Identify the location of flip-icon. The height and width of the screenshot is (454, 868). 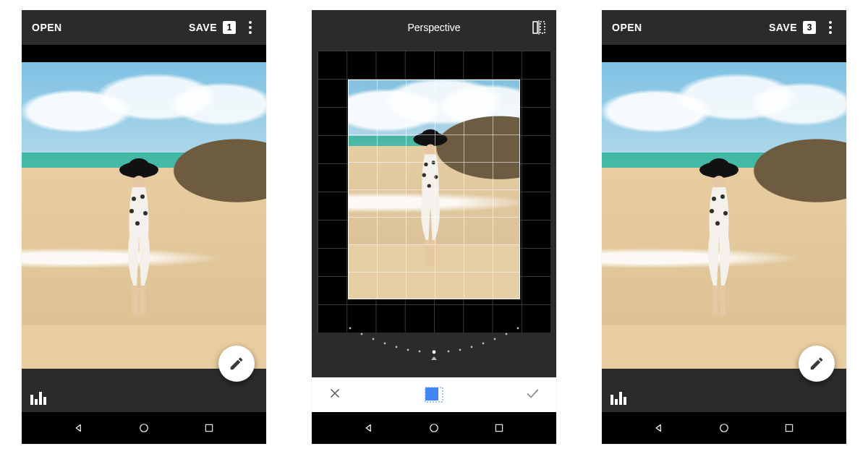
(539, 27).